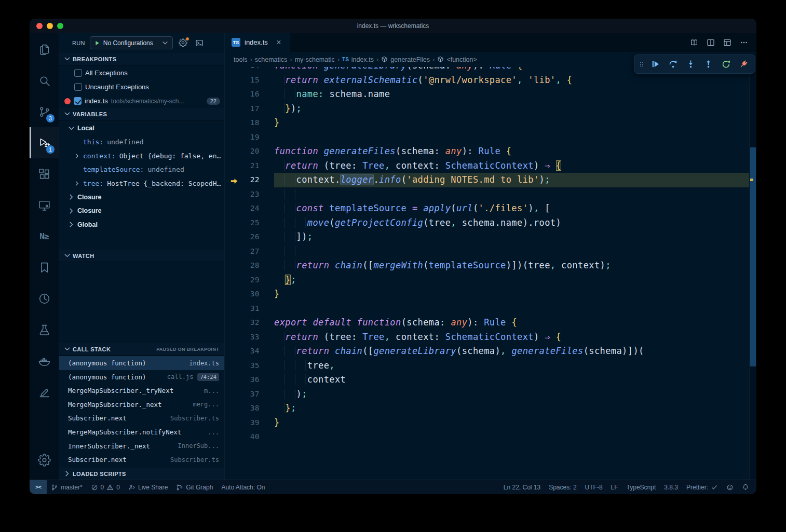 This screenshot has height=532, width=786. I want to click on code-line-40: 40, so click(487, 437).